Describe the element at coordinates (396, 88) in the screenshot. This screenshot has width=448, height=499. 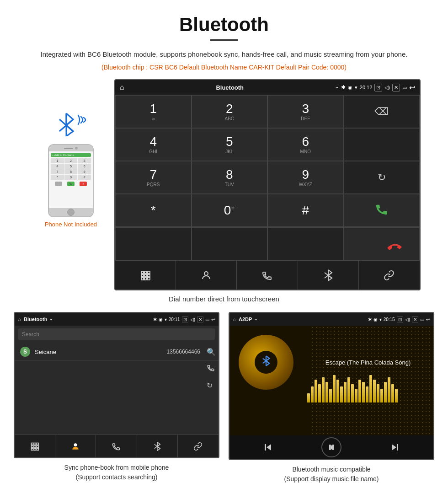
I see `close-app-icon: ✕` at that location.